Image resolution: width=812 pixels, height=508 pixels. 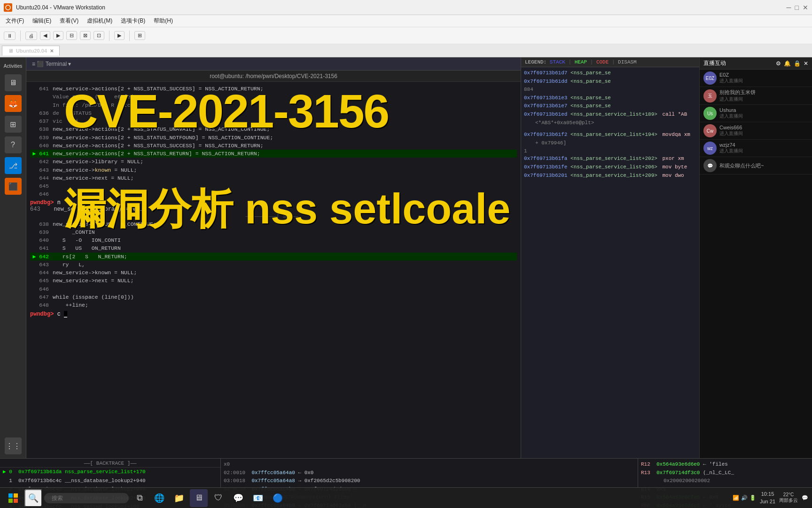 I want to click on taskbar-speaker-icon: 🔊, so click(x=744, y=498).